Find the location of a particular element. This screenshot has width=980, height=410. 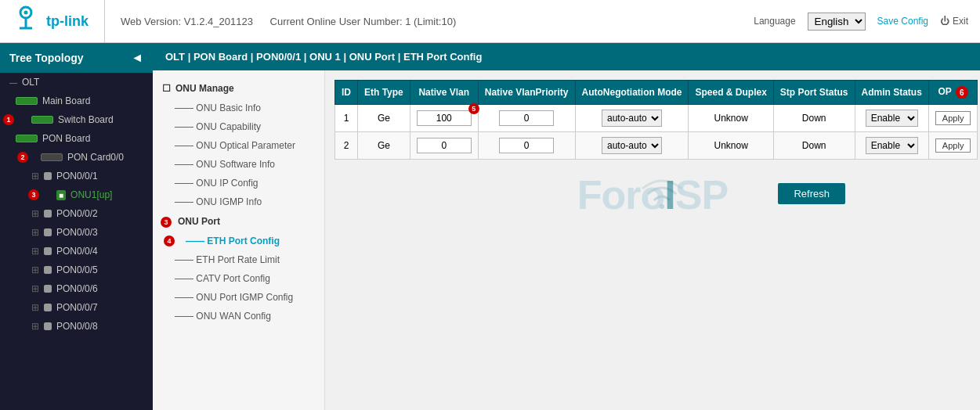

th-id: ID is located at coordinates (346, 92).